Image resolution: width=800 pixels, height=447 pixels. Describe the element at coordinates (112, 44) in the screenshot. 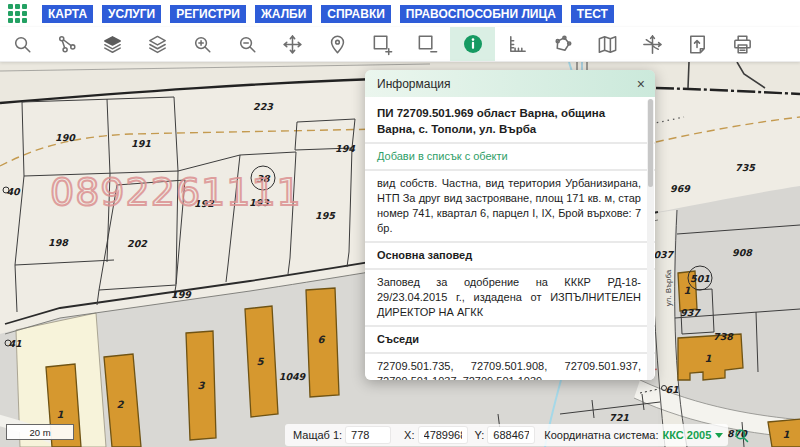

I see `layers-filled-icon` at that location.